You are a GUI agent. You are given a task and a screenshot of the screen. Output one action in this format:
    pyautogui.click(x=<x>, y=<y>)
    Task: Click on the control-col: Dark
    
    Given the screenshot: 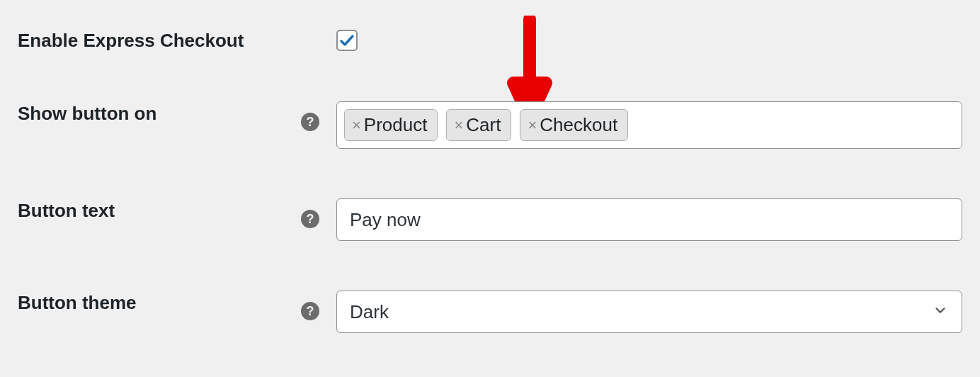 What is the action you would take?
    pyautogui.click(x=649, y=312)
    